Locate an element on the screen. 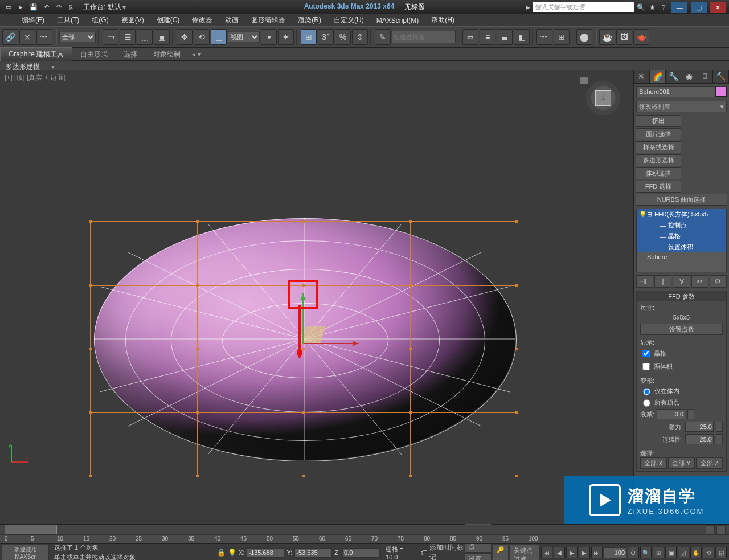  unlink-icon: ⤫ is located at coordinates (27, 37).